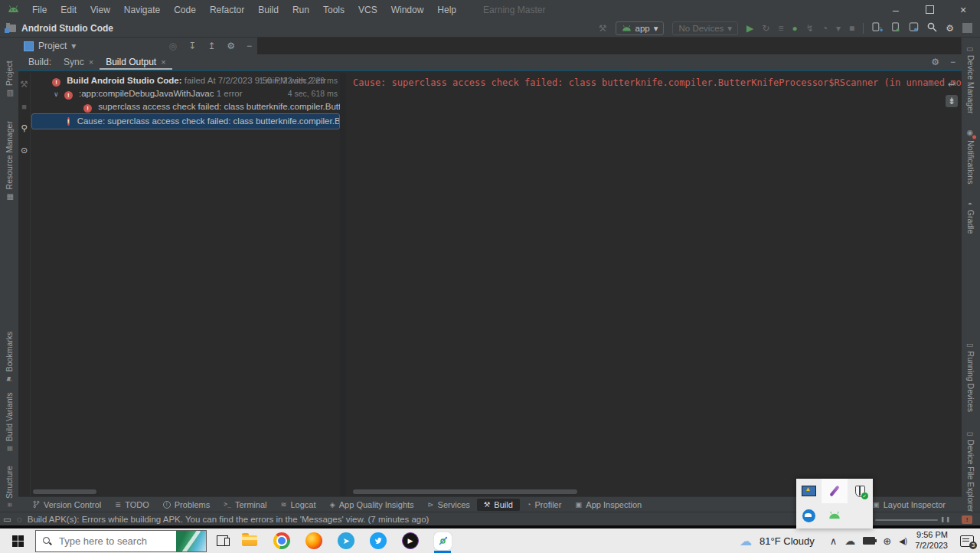 This screenshot has height=553, width=980. Describe the element at coordinates (185, 107) in the screenshot. I see `tree-row-error: ! superclass access check failed: class …` at that location.